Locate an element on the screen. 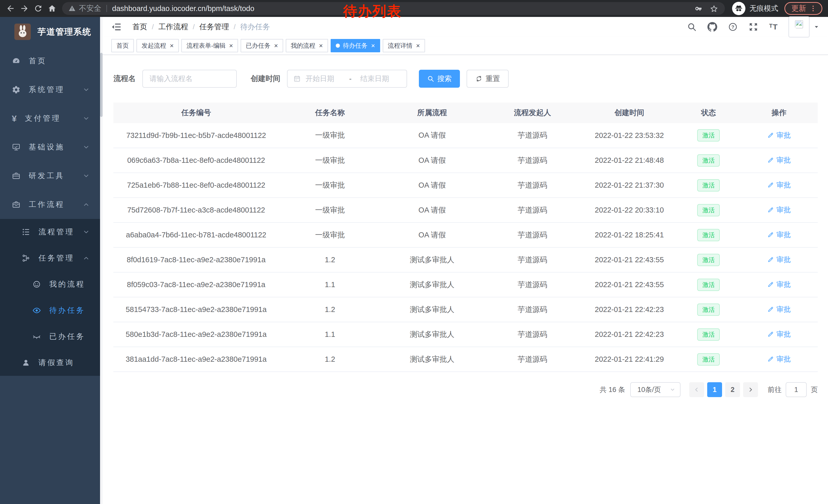  process-name-input is located at coordinates (190, 79).